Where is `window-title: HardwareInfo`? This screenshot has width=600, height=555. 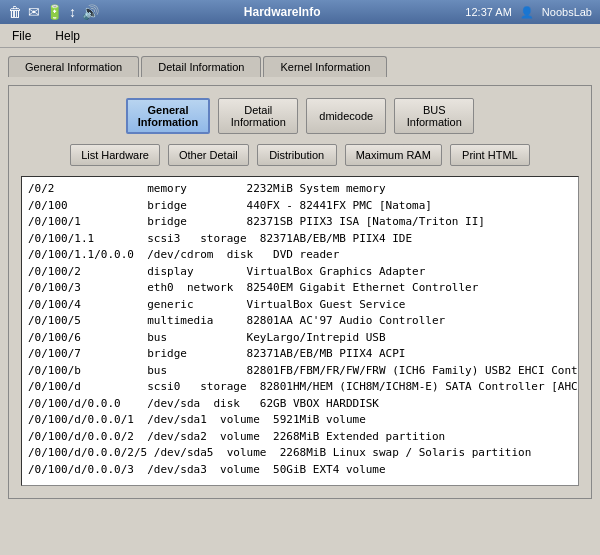 window-title: HardwareInfo is located at coordinates (282, 12).